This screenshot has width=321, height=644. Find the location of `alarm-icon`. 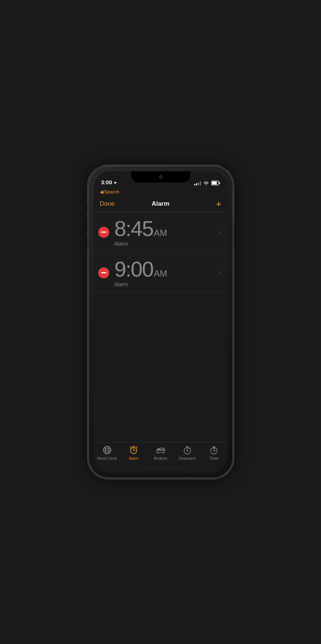

alarm-icon is located at coordinates (134, 450).